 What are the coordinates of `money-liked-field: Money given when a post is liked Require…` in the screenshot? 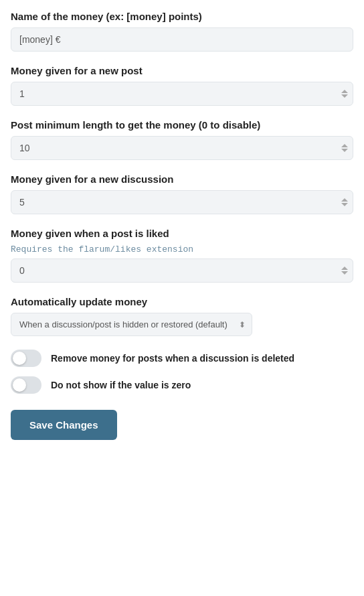 It's located at (182, 255).